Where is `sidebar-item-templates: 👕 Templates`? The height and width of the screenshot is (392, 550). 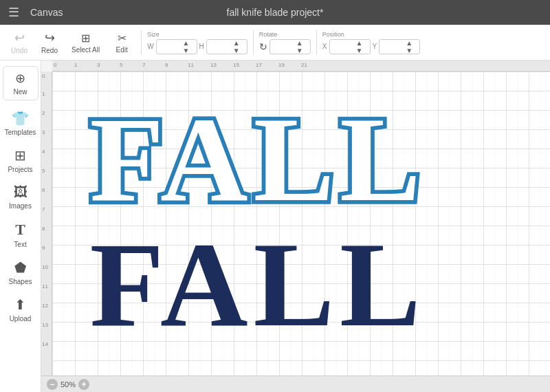
sidebar-item-templates: 👕 Templates is located at coordinates (21, 123).